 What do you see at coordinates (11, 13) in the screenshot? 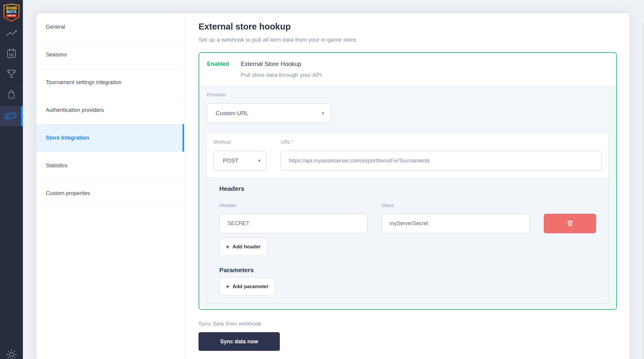
I see `logo-shield: BOMB BOTS ARENA` at bounding box center [11, 13].